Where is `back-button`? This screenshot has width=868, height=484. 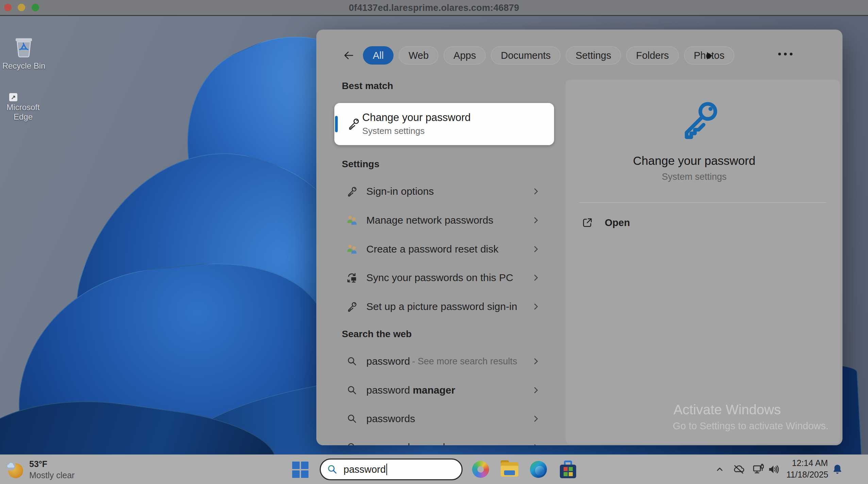 back-button is located at coordinates (349, 55).